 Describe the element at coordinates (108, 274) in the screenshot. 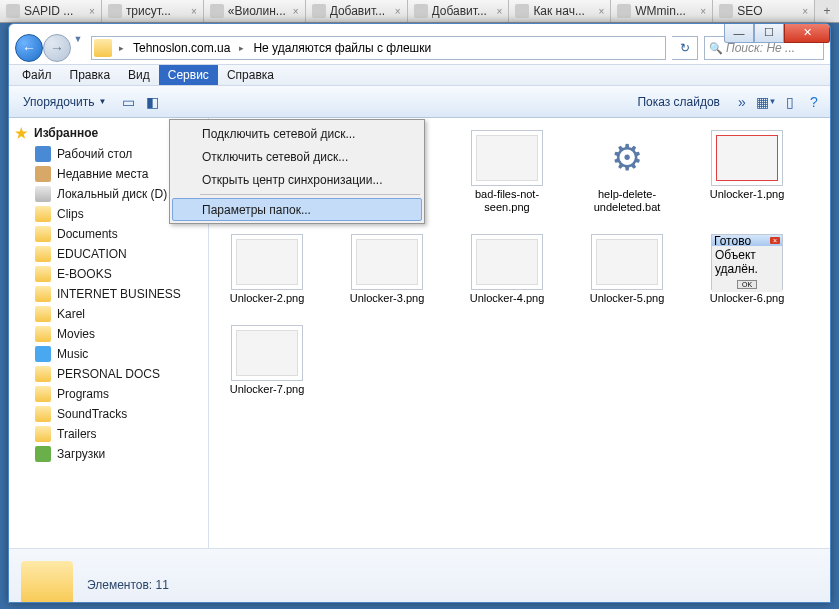

I see `sidebar-item: E-BOOKS` at that location.